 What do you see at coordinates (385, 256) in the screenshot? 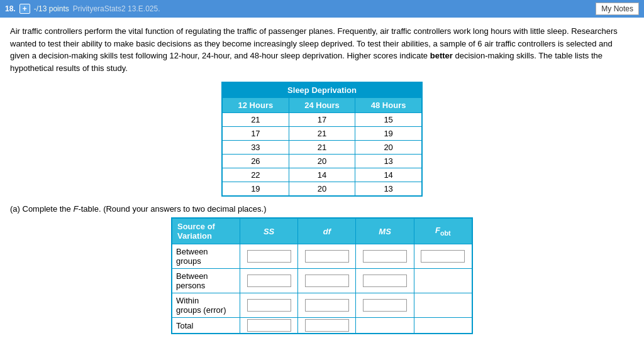
I see `ms-between-groups-input` at bounding box center [385, 256].